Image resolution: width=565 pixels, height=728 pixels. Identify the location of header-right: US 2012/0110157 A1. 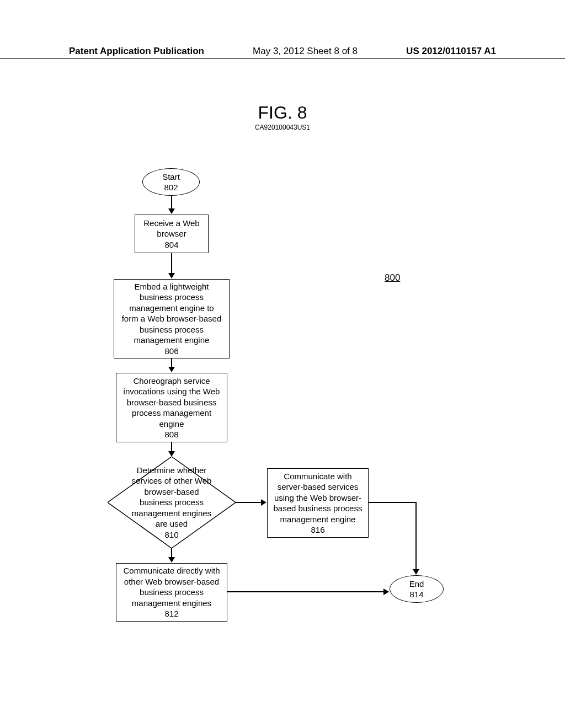
(451, 51).